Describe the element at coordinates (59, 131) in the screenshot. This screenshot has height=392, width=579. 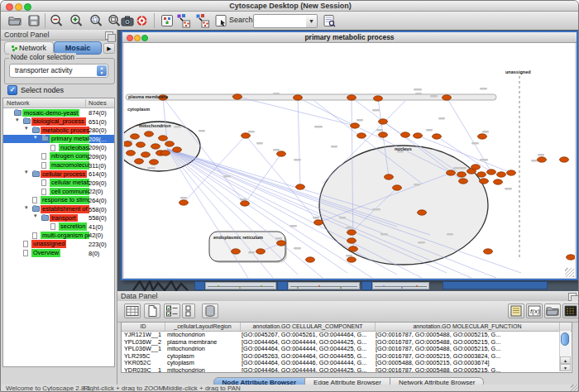
I see `tree-row: ▾metabolic process280(0)` at that location.